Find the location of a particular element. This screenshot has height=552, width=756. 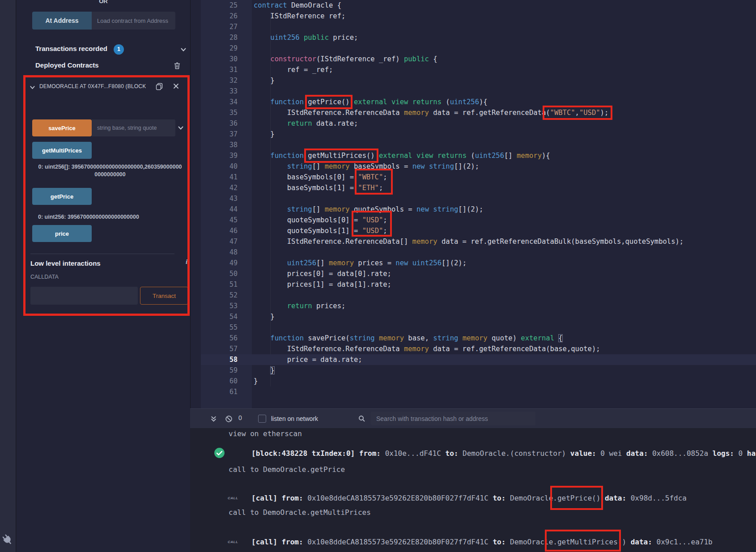

contract-caret-down-icon is located at coordinates (32, 88).